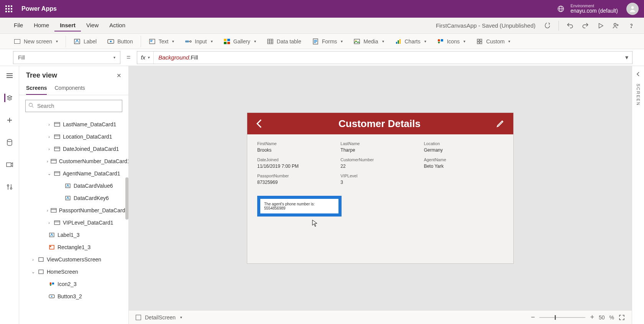 The width and height of the screenshot is (644, 324). Describe the element at coordinates (260, 124) in the screenshot. I see `back-icon` at that location.